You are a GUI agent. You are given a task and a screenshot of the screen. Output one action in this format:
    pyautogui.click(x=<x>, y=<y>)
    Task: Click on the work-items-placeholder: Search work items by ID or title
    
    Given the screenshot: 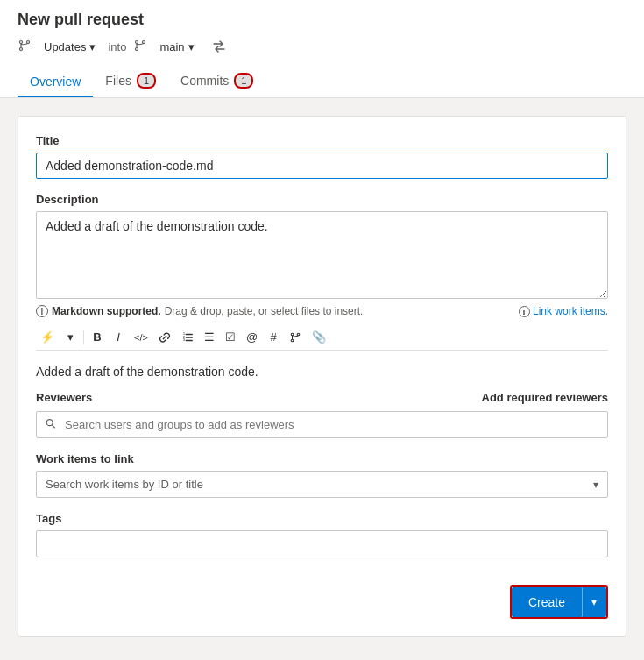 What is the action you would take?
    pyautogui.click(x=124, y=484)
    